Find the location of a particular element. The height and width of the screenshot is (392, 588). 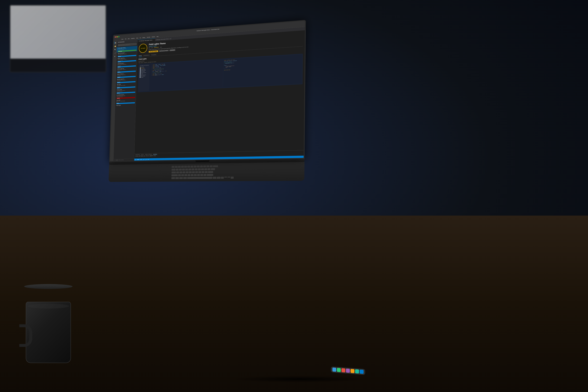

activity-explorer: 📁 is located at coordinates (115, 46).